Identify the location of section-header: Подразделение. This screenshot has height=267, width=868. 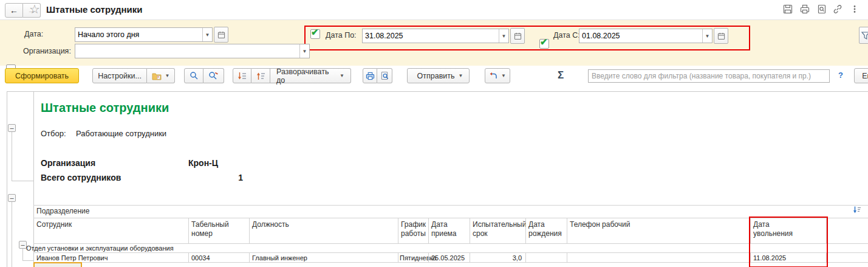
(63, 212).